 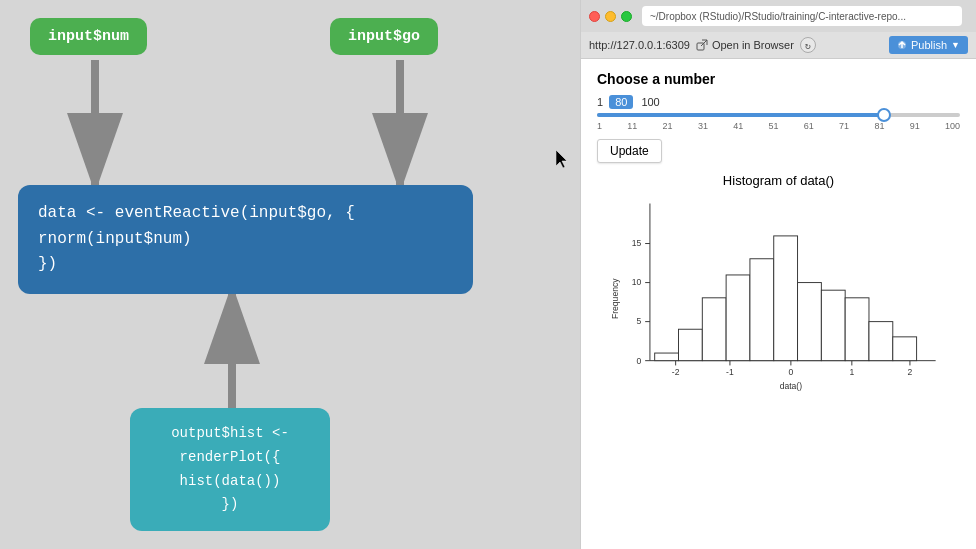 I want to click on close-button, so click(x=594, y=16).